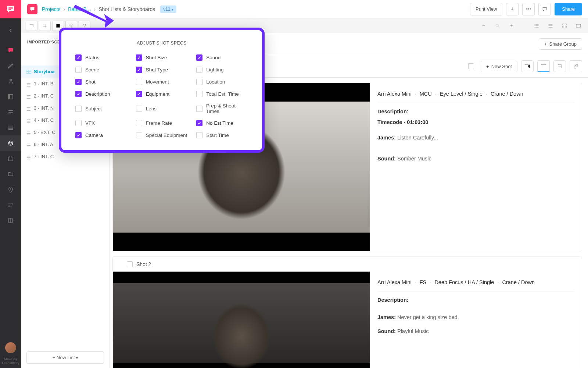  What do you see at coordinates (130, 264) in the screenshot?
I see `shot-checkbox` at bounding box center [130, 264].